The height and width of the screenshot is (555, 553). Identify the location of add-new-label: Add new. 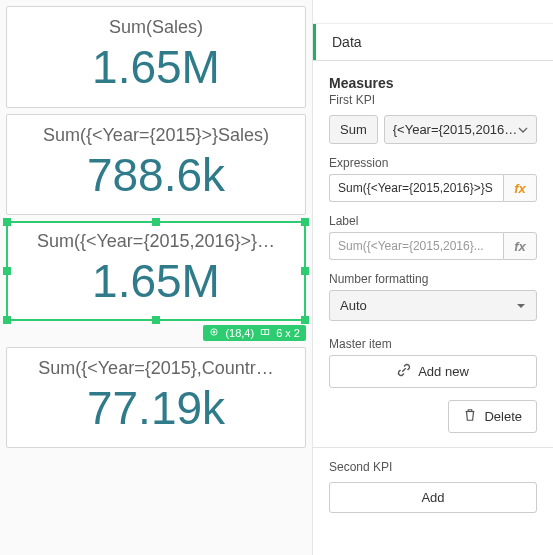
(444, 372).